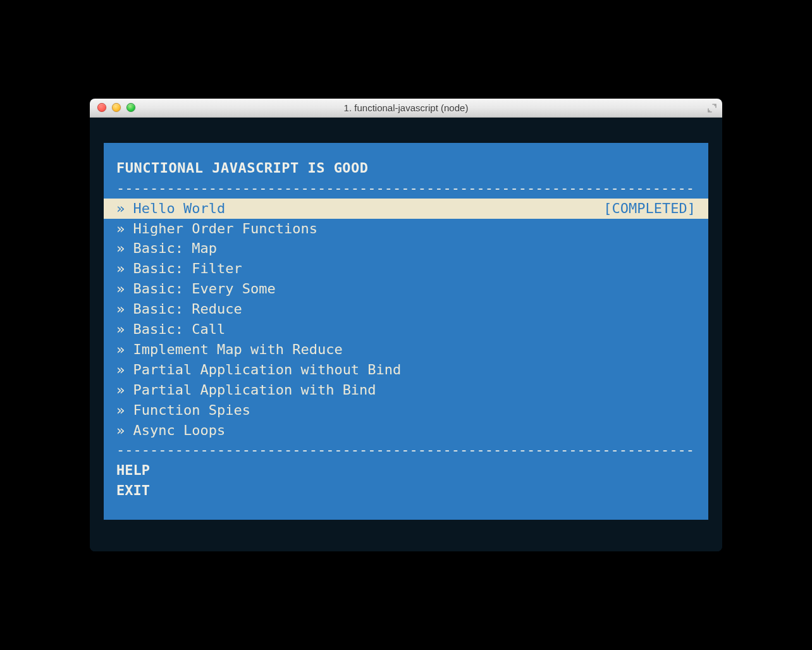  What do you see at coordinates (225, 229) in the screenshot?
I see `exercise-label: Higher Order Functions` at bounding box center [225, 229].